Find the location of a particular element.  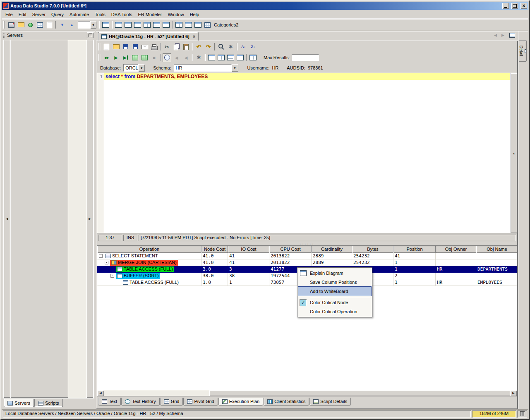

layout-cascade-icon is located at coordinates (156, 25).